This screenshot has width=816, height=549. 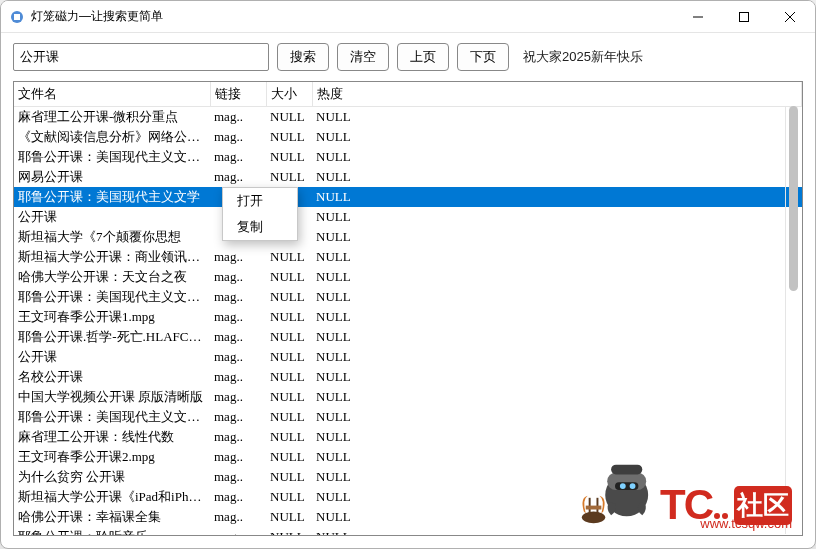 I want to click on col-header-size: 大小, so click(x=289, y=94).